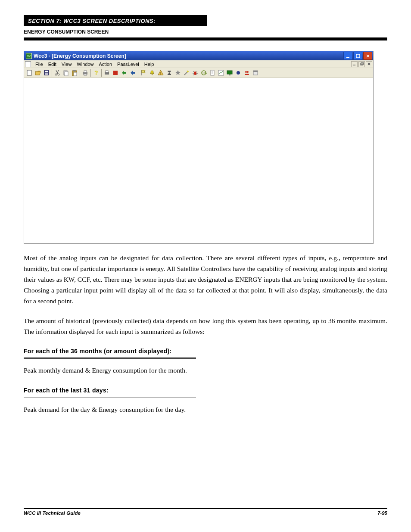  What do you see at coordinates (66, 73) in the screenshot?
I see `copy-icon` at bounding box center [66, 73].